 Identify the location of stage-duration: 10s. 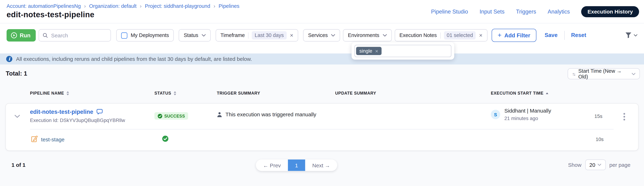
(600, 139).